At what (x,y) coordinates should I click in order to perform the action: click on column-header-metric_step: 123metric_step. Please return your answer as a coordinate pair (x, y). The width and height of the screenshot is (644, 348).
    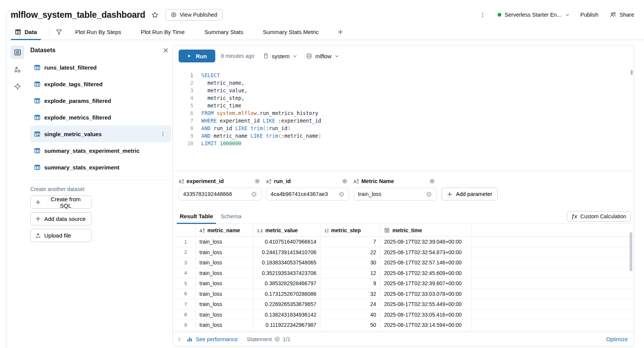
    Looking at the image, I should click on (350, 230).